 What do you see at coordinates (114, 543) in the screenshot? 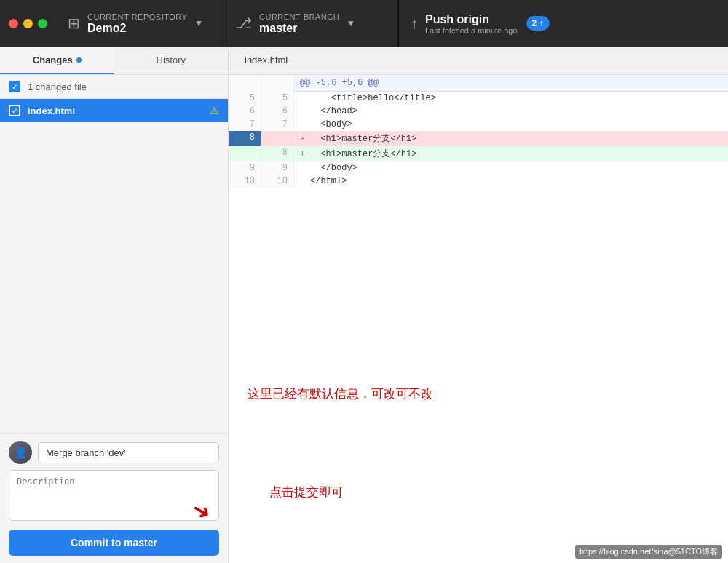
I see `commit-button: Commit to master` at bounding box center [114, 543].